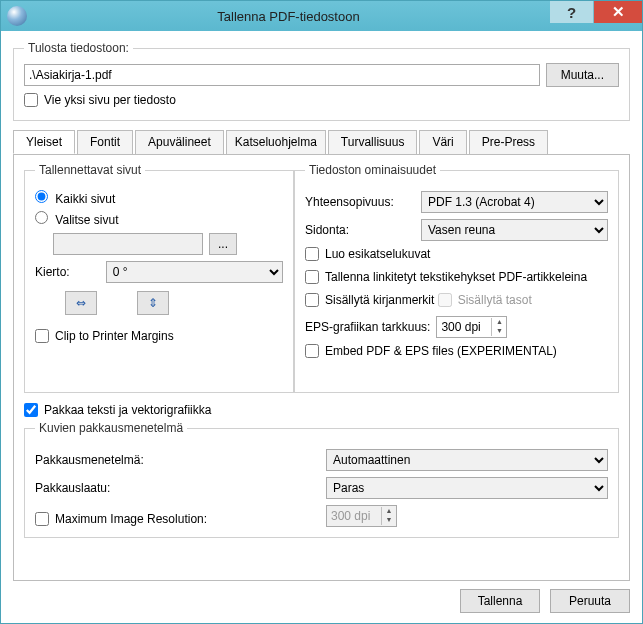 The width and height of the screenshot is (643, 624). I want to click on tab-color: Väri, so click(442, 142).